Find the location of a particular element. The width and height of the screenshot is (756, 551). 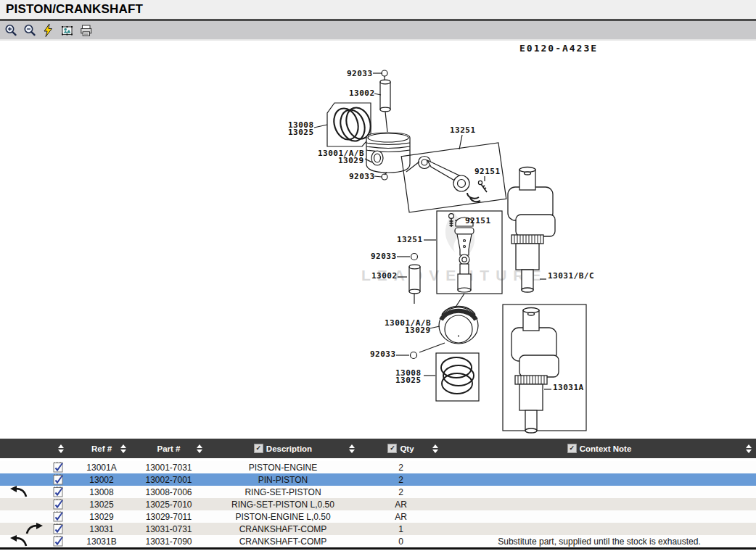

part-label-13025: 13025 is located at coordinates (301, 132).